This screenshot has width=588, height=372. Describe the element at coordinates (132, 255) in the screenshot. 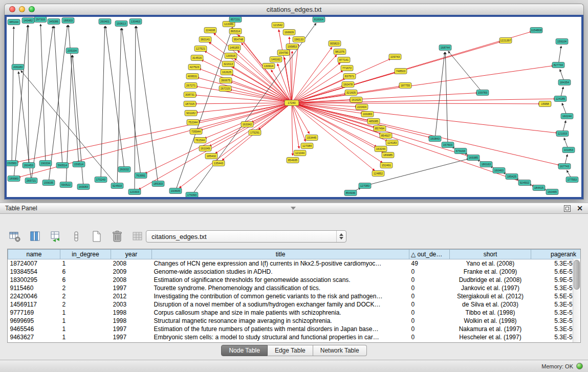

I see `column-header-2: year` at that location.